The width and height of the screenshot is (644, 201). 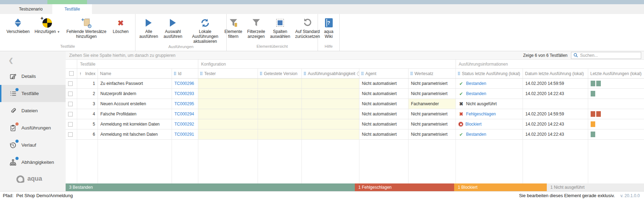 I want to click on column-group-header-row: Testfälle Konfiguration Ausführungsinfor…, so click(x=355, y=64).